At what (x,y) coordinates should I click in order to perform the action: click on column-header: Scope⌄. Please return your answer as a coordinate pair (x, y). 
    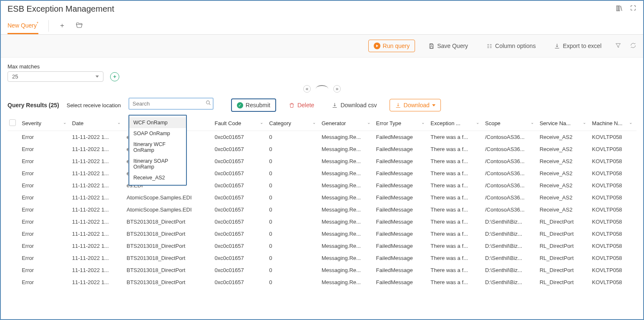
    Looking at the image, I should click on (511, 123).